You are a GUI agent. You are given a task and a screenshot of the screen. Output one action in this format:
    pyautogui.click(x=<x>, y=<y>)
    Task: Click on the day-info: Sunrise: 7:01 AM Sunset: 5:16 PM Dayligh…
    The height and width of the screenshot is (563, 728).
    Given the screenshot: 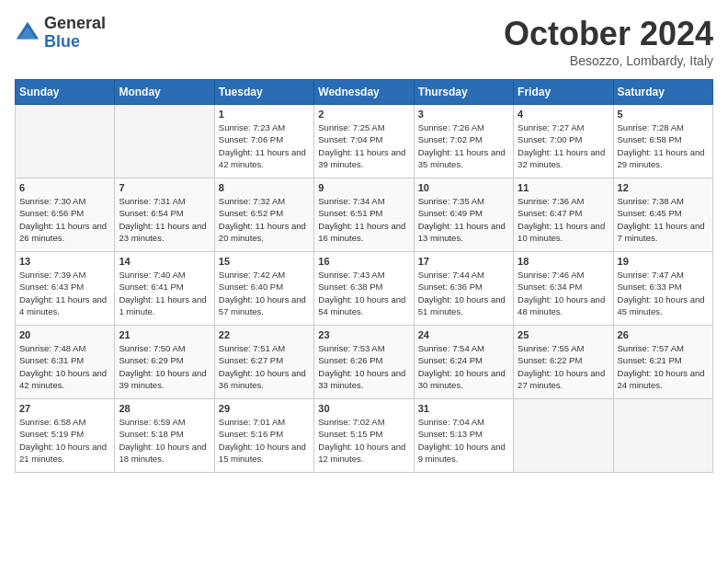 What is the action you would take?
    pyautogui.click(x=265, y=440)
    